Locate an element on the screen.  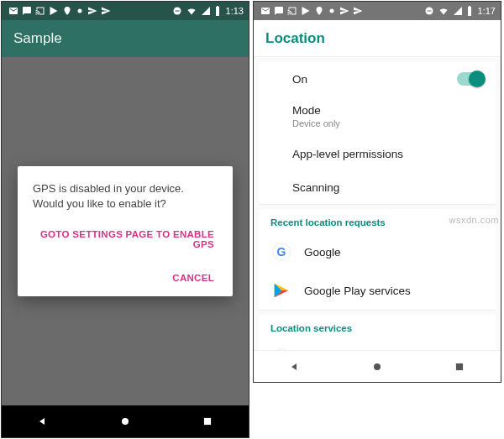
clock: 1:13 is located at coordinates (235, 11).